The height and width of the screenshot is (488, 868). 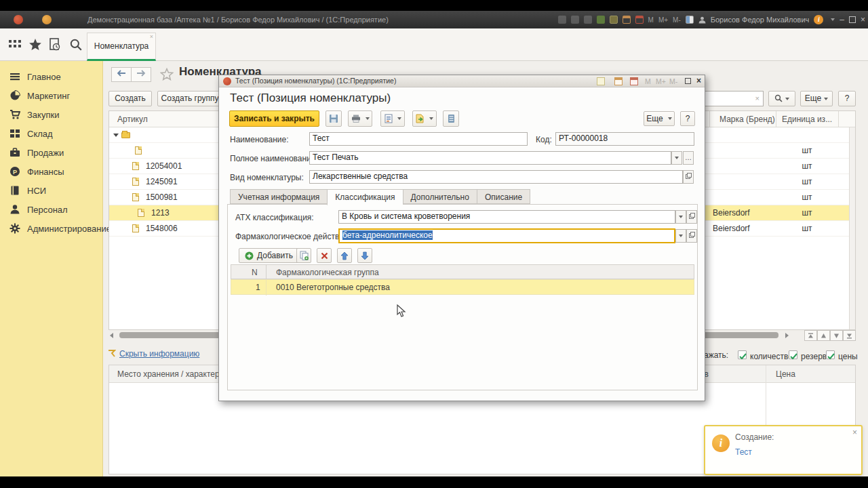 What do you see at coordinates (842, 356) in the screenshot?
I see `checkbox-prices: цены` at bounding box center [842, 356].